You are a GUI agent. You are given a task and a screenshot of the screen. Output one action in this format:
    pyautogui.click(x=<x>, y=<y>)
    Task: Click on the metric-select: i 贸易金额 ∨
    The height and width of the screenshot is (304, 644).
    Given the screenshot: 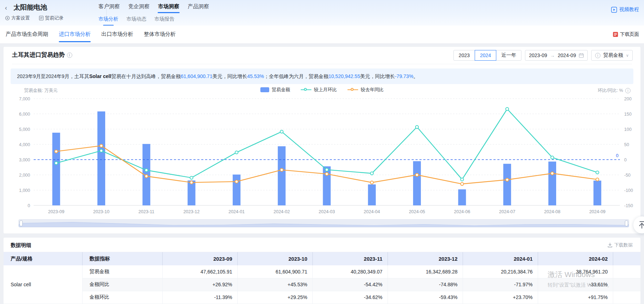 What is the action you would take?
    pyautogui.click(x=612, y=55)
    